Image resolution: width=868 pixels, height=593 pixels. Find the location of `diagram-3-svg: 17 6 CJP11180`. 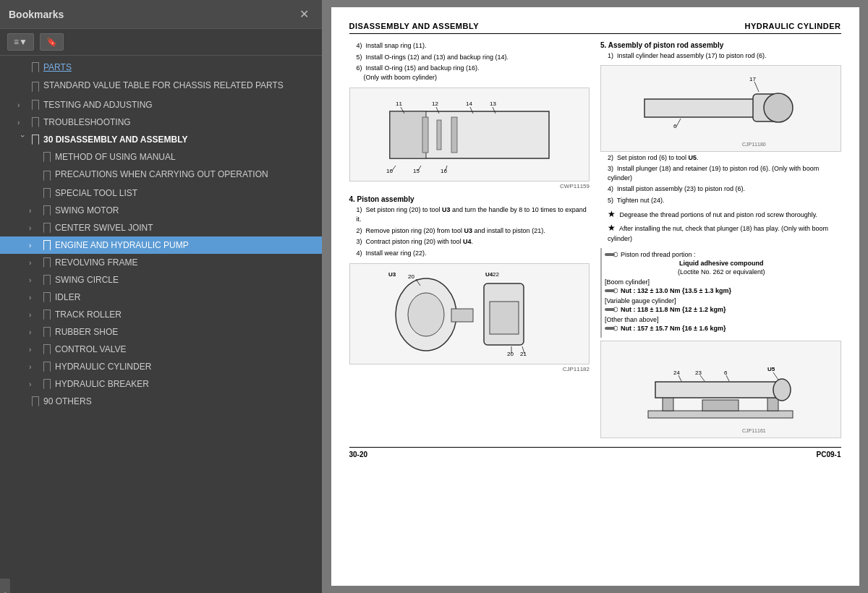

diagram-3-svg: 17 6 CJP11180 is located at coordinates (720, 108).